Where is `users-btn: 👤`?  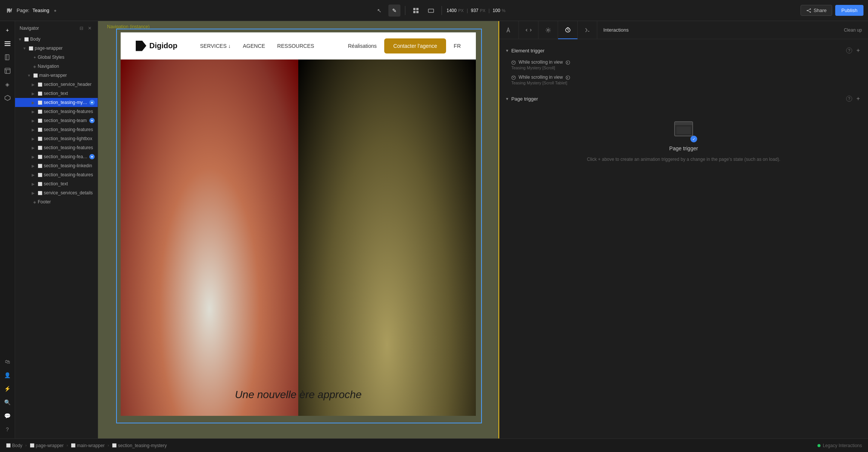 users-btn: 👤 is located at coordinates (8, 375).